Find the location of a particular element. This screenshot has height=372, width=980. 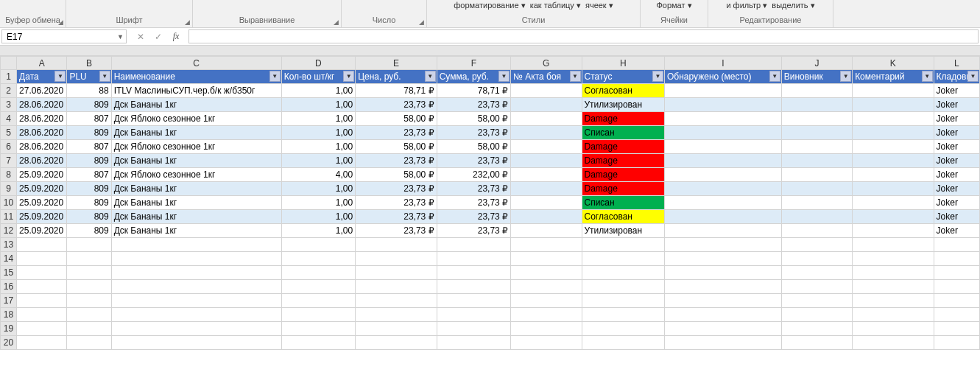

row-header: 7 is located at coordinates (9, 161).